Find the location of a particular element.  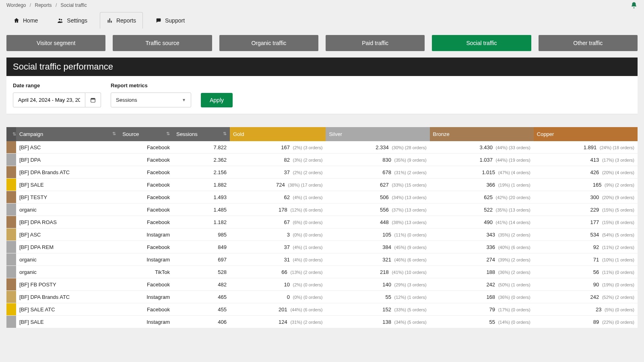

cell-copper: 23 (5%) (0 orders) is located at coordinates (586, 310).